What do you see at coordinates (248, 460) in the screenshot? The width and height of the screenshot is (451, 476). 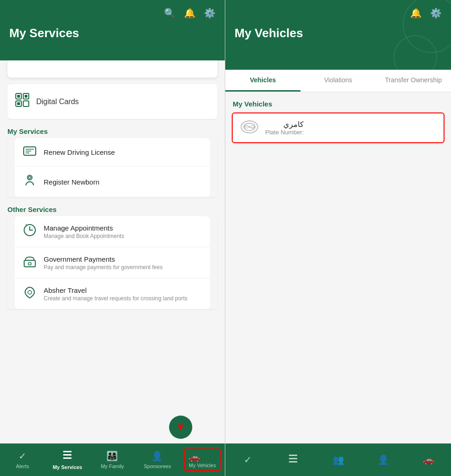 I see `right-nav-1-icon: ✓` at bounding box center [248, 460].